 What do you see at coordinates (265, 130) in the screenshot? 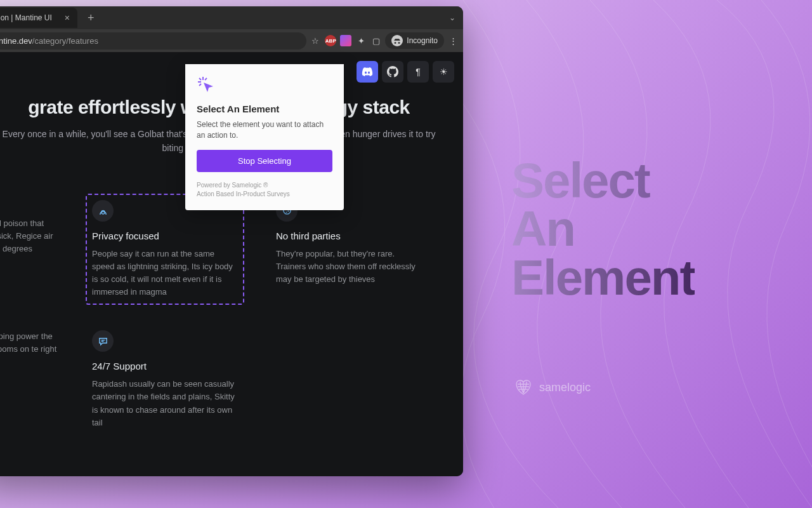
I see `popup-text: Select the element you want to attach an…` at bounding box center [265, 130].